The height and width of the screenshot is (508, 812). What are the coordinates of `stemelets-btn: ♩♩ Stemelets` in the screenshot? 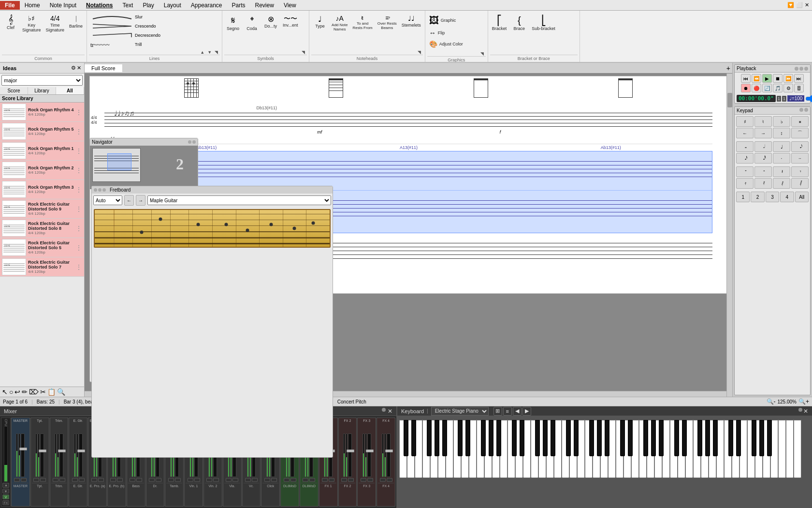 It's located at (411, 21).